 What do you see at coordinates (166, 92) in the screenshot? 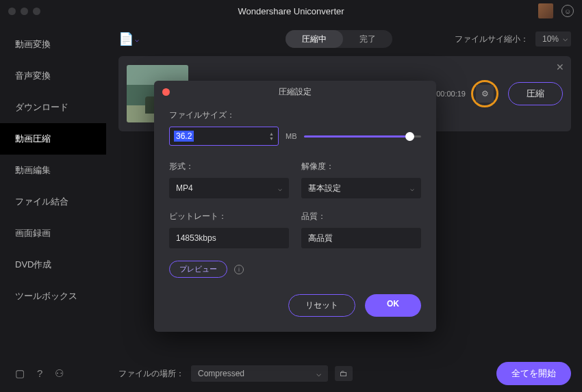
I see `dialog-close-icon` at bounding box center [166, 92].